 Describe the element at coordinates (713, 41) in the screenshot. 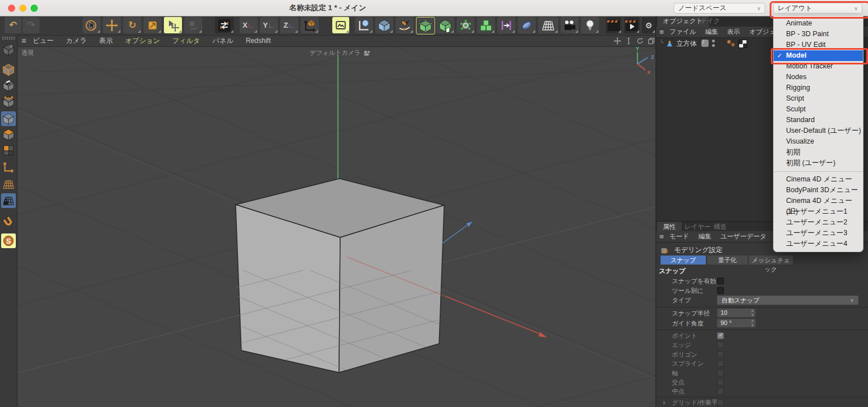

I see `editor-visibility-dot` at that location.